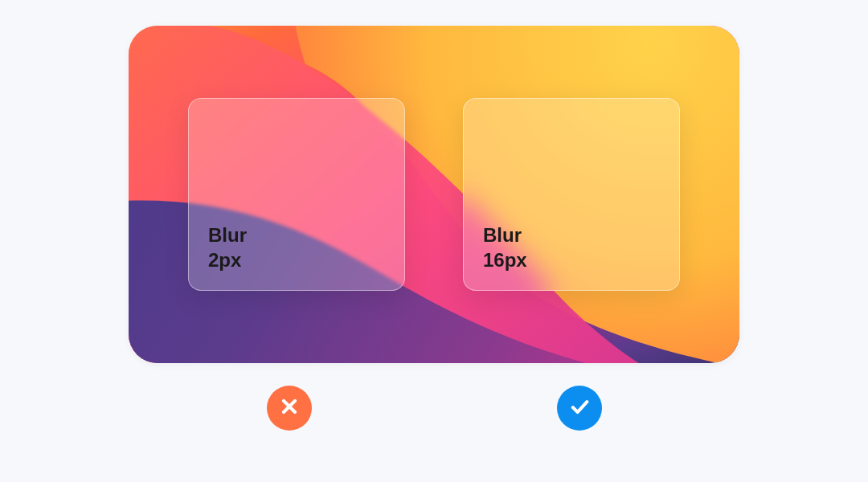 The image size is (868, 482). Describe the element at coordinates (297, 194) in the screenshot. I see `glass-card-low-blur: Blur 2px` at that location.